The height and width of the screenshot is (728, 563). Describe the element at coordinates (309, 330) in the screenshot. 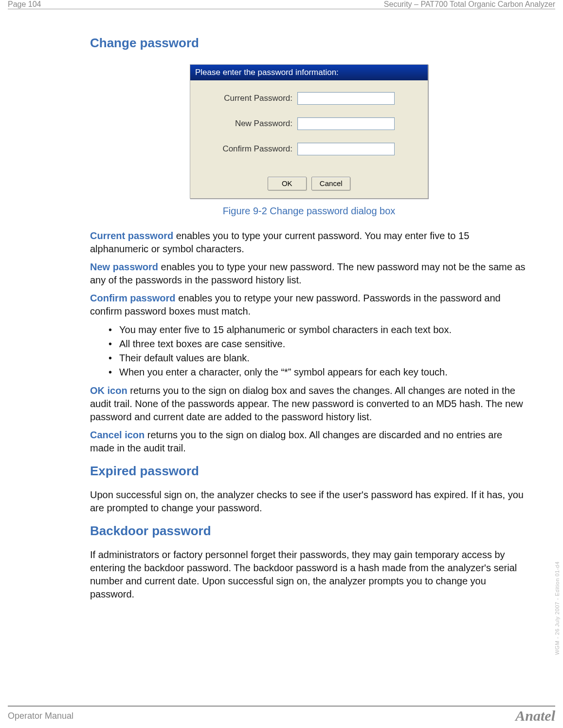

I see `list-item: You may enter five to 15 alphanumeric or…` at that location.